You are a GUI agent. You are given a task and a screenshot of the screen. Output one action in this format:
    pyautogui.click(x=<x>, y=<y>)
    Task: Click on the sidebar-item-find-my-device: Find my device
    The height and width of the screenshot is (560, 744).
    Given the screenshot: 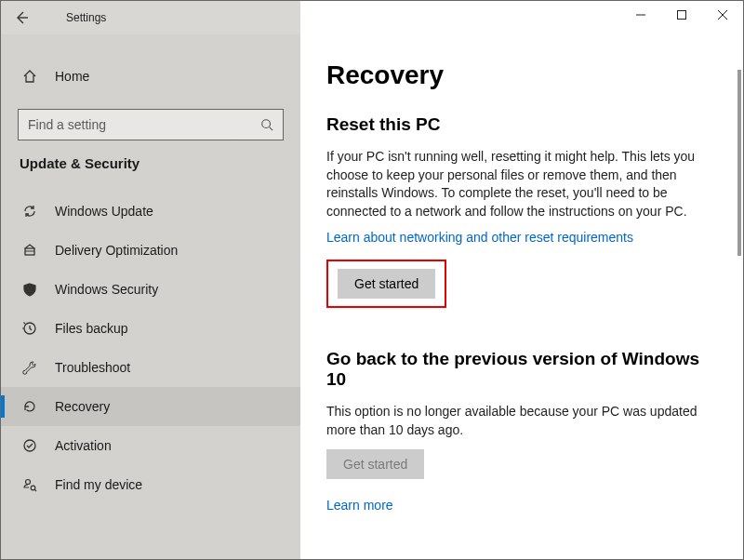 What is the action you would take?
    pyautogui.click(x=151, y=485)
    